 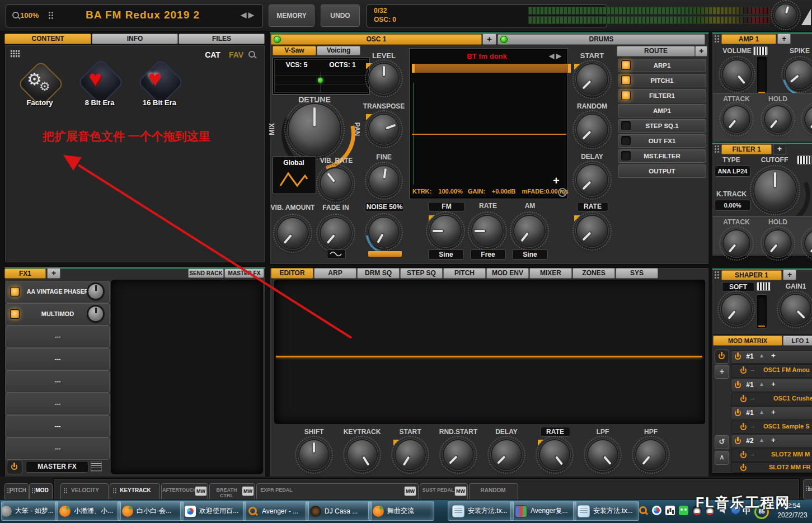 What do you see at coordinates (786, 15) in the screenshot?
I see `master-volume-knob` at bounding box center [786, 15].